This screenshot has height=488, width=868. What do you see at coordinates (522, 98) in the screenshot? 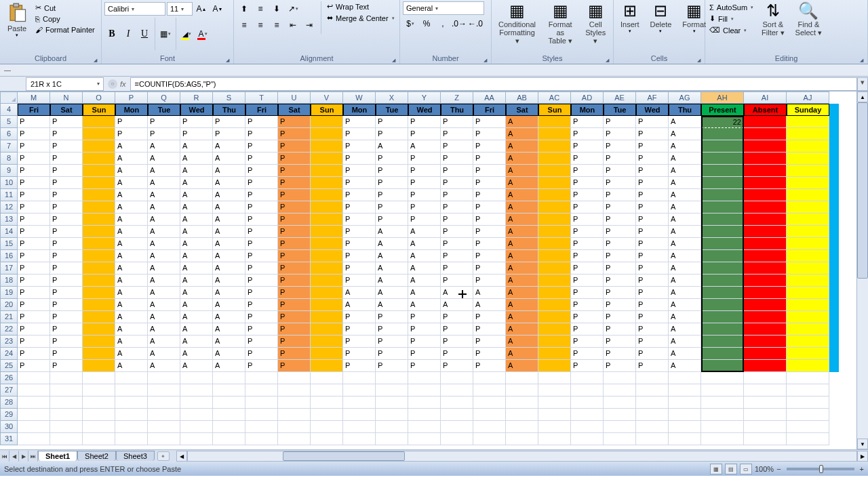
I see `column-header: AB` at bounding box center [522, 98].